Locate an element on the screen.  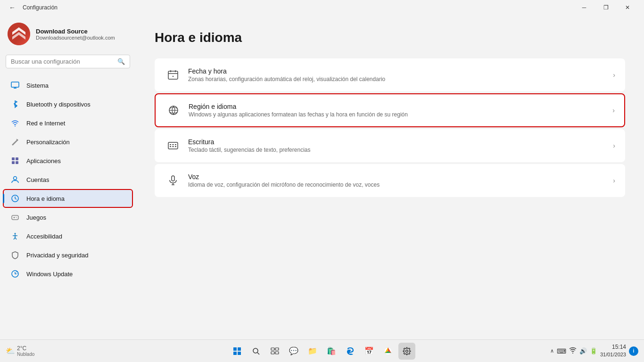
keyboard-icon: ⌨ is located at coordinates (561, 351).